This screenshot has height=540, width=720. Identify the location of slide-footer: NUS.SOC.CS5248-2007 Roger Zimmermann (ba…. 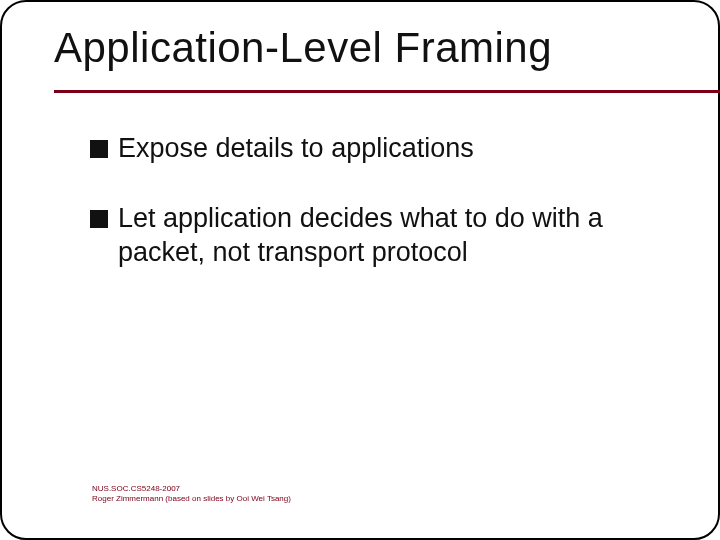
(192, 494).